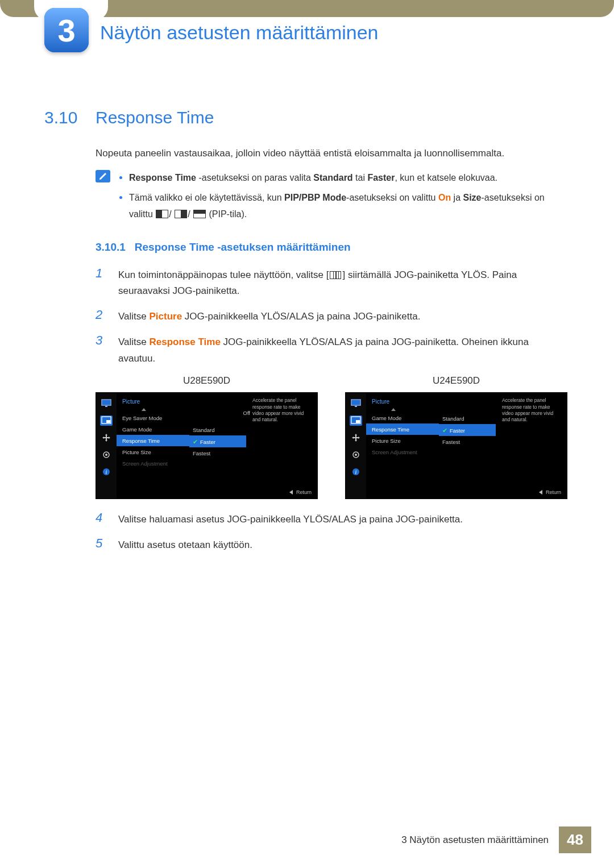 This screenshot has height=868, width=614. What do you see at coordinates (456, 437) in the screenshot?
I see `osd-screenshot-2: U24E590D i Picture Game Mode Response Ti…` at bounding box center [456, 437].